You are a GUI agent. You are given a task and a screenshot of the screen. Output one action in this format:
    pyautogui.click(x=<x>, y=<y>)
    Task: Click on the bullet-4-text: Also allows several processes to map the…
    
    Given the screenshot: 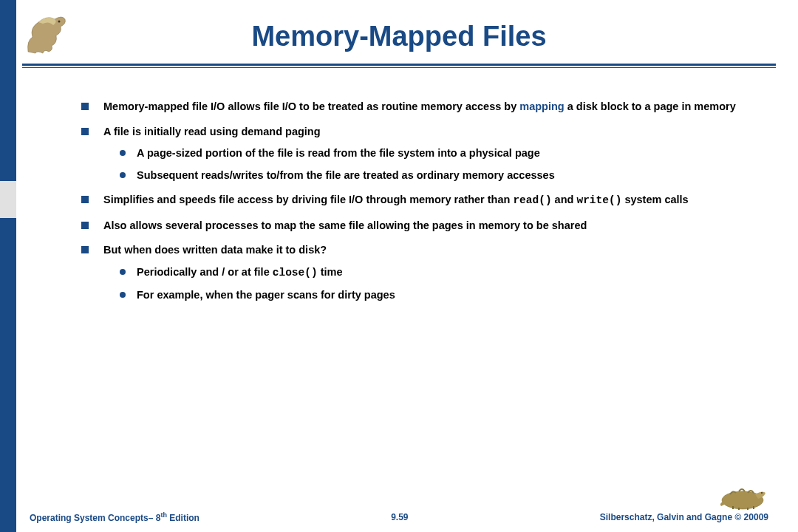 What is the action you would take?
    pyautogui.click(x=345, y=225)
    